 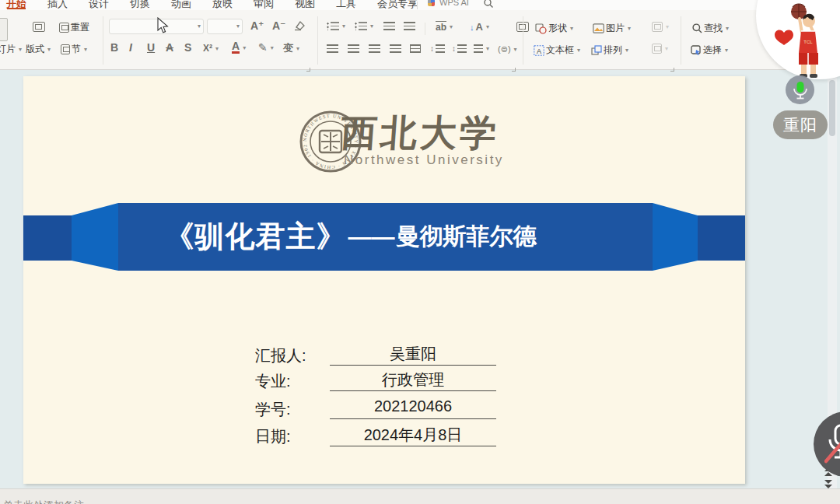 I want to click on line-spacing-button: ▾, so click(x=481, y=48).